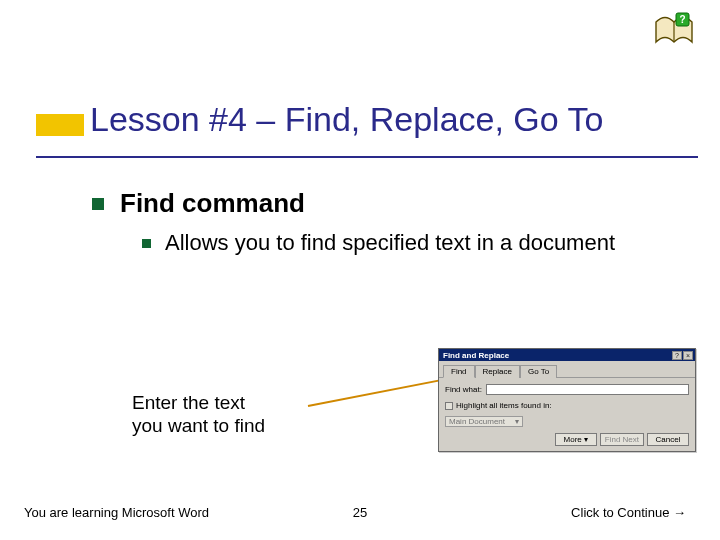  I want to click on highlight-checkbox, so click(449, 406).